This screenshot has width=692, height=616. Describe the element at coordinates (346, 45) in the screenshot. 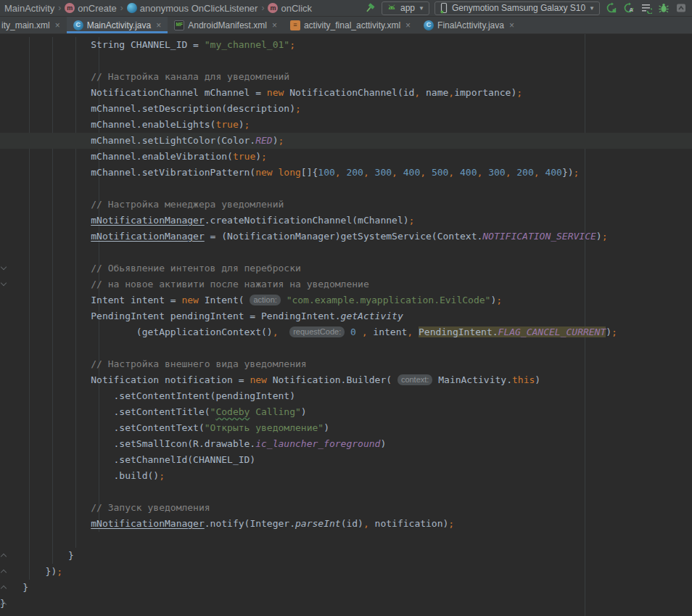

I see `code-line: String CHANNEL_ID = "my_channel_01";` at that location.